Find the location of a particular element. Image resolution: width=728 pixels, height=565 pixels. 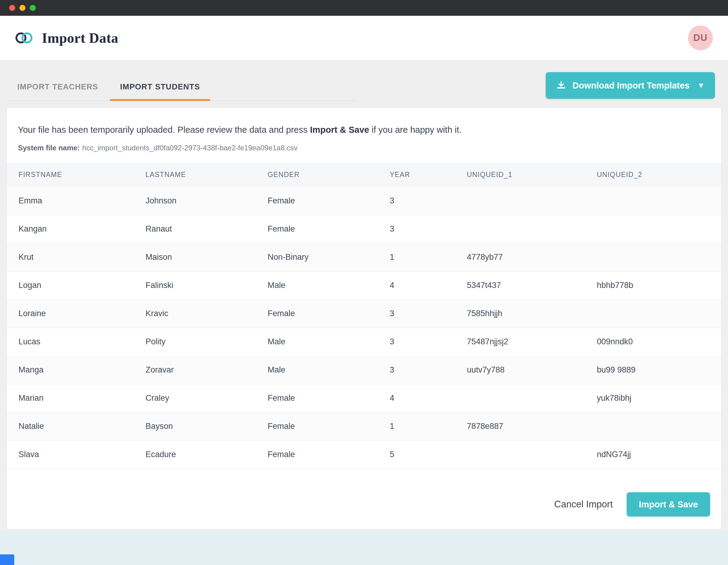

table-cell: Krut is located at coordinates (76, 257).